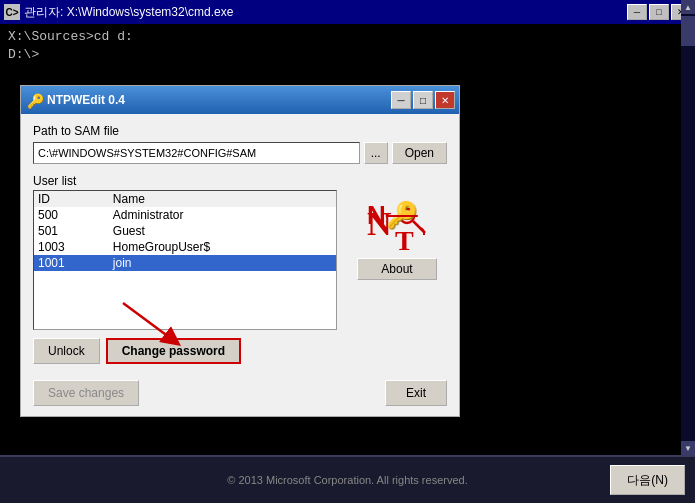 This screenshot has width=695, height=503. I want to click on dialog-maximize-btn: □, so click(423, 100).